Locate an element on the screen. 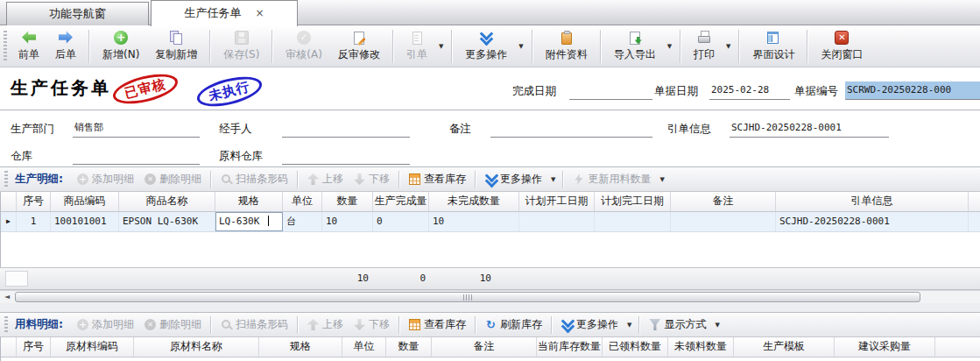 This screenshot has width=980, height=361. printer-icon is located at coordinates (704, 38).